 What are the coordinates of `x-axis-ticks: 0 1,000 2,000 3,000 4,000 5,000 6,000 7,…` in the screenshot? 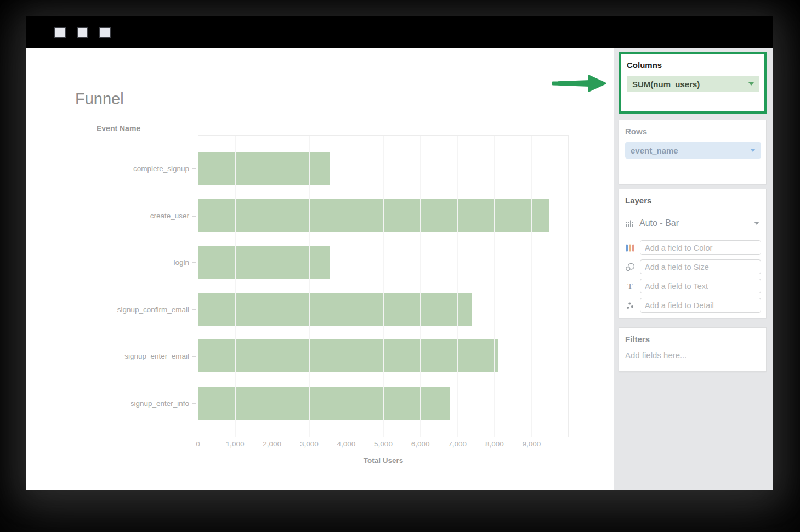 It's located at (383, 445).